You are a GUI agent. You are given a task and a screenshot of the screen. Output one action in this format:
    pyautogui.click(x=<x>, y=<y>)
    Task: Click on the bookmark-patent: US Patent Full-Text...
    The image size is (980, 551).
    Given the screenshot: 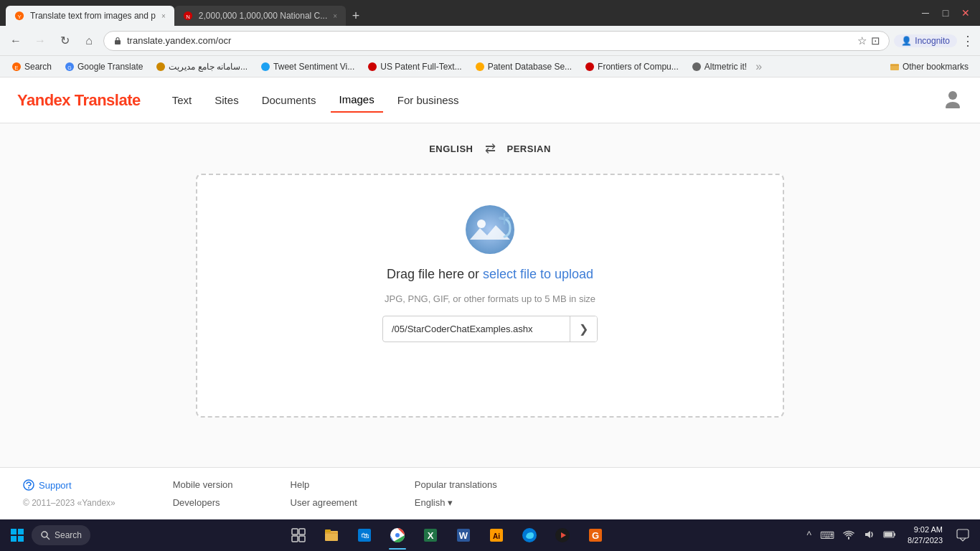 What is the action you would take?
    pyautogui.click(x=415, y=67)
    